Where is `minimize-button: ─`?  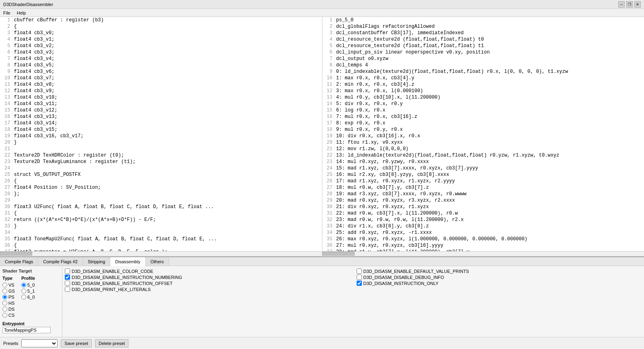
minimize-button: ─ is located at coordinates (621, 4).